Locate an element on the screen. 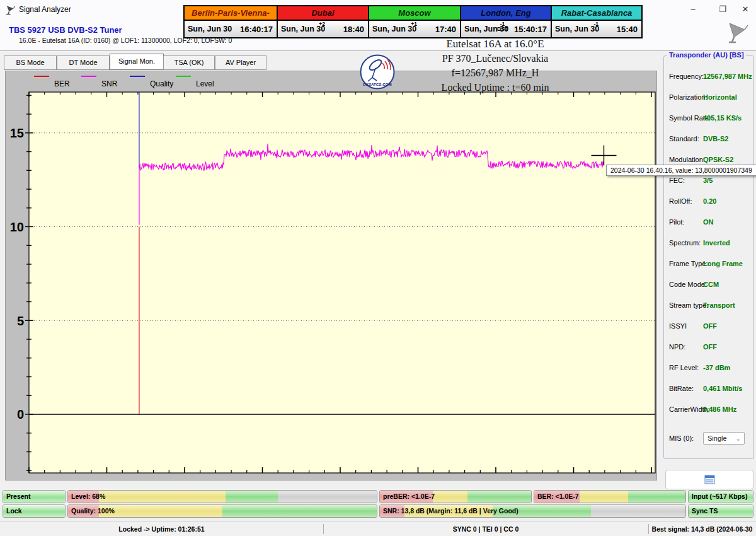 Image resolution: width=756 pixels, height=536 pixels. tab-dt-mode: DT Mode is located at coordinates (83, 63).